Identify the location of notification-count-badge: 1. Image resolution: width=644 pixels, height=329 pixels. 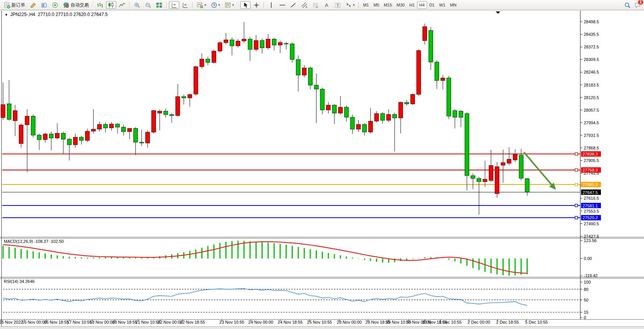
(641, 2).